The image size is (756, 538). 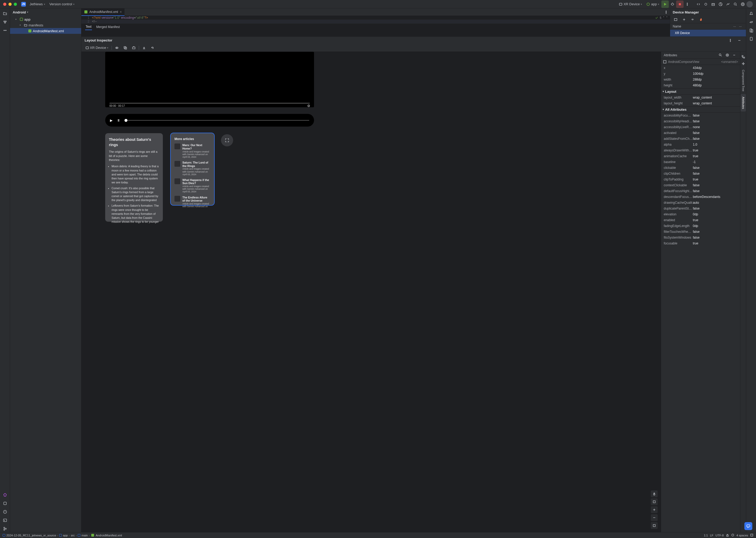 I want to click on attribute-row: clipToPaddingtrue, so click(x=701, y=180).